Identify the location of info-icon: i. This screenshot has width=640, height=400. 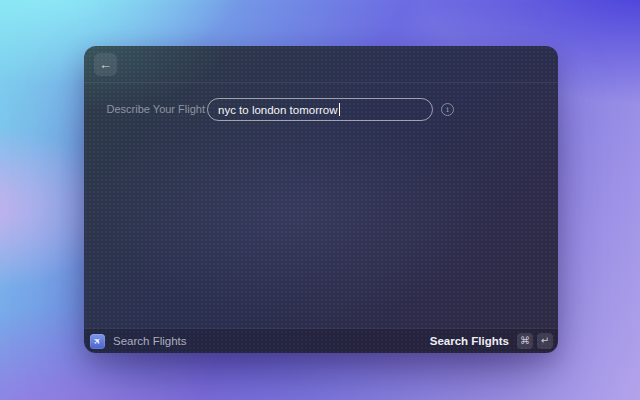
(448, 110).